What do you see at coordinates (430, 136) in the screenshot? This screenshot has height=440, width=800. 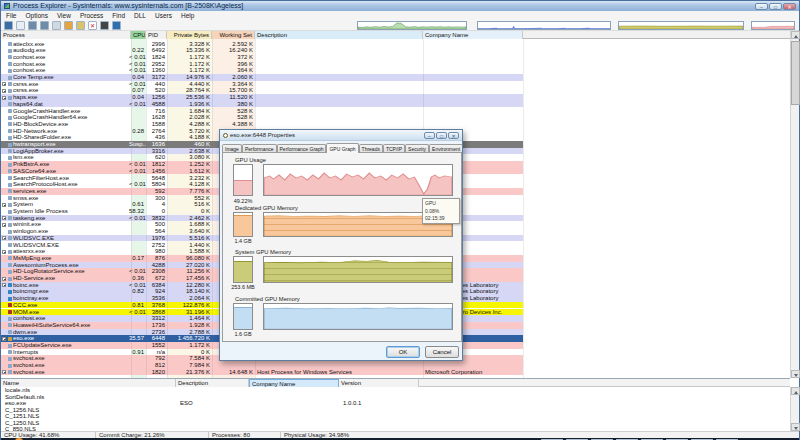 I see `dialog-minimize-icon: –` at bounding box center [430, 136].